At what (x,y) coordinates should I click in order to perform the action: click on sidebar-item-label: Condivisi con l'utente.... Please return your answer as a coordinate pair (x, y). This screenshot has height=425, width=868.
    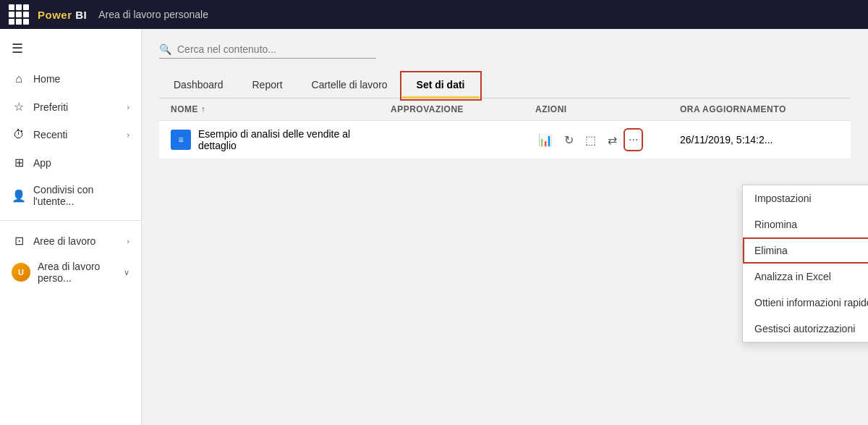
    Looking at the image, I should click on (81, 195).